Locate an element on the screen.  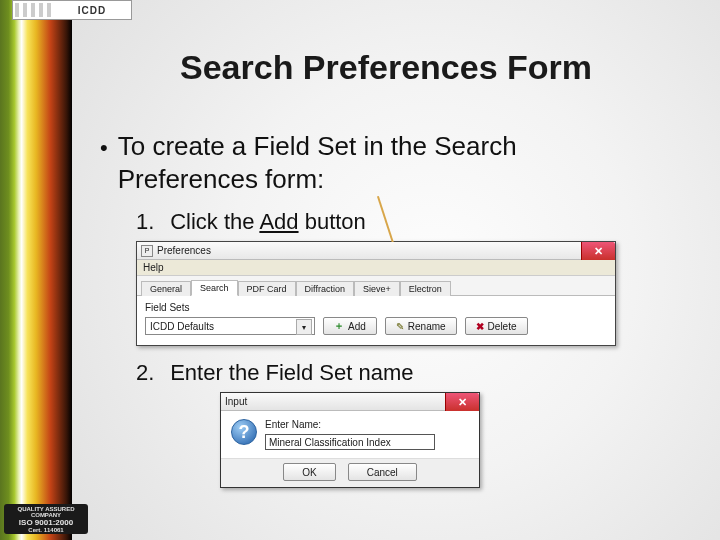
ok-label: OK is located at coordinates (309, 472).